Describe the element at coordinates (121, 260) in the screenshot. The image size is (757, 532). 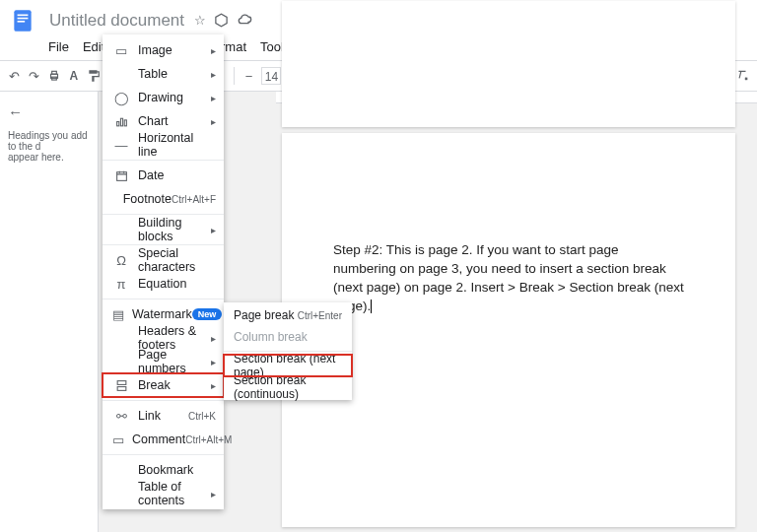
I see `omega-icon: Ω` at that location.